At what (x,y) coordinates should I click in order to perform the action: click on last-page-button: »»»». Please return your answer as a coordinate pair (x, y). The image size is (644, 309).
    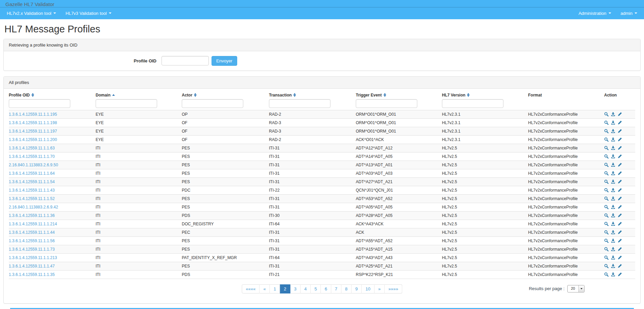
    Looking at the image, I should click on (394, 289).